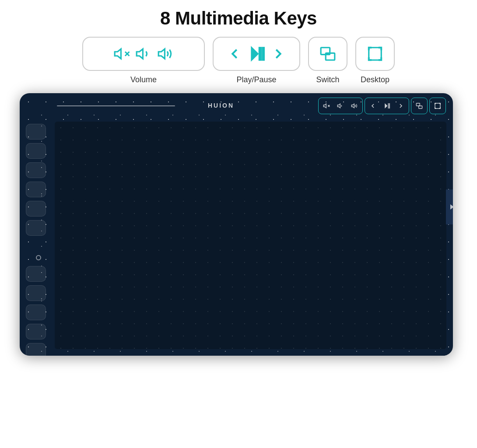 The width and height of the screenshot is (477, 448). What do you see at coordinates (165, 54) in the screenshot?
I see `volume-high-icon` at bounding box center [165, 54].